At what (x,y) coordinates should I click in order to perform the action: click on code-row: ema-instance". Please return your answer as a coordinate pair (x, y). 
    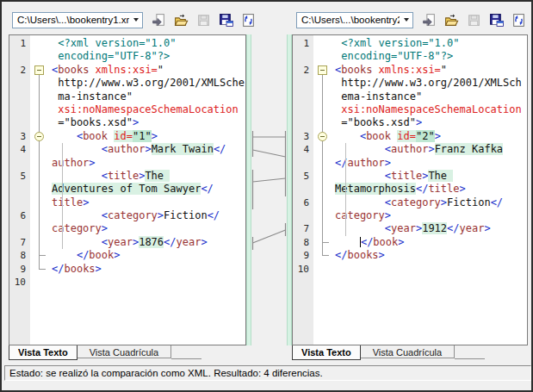
    Looking at the image, I should click on (410, 96).